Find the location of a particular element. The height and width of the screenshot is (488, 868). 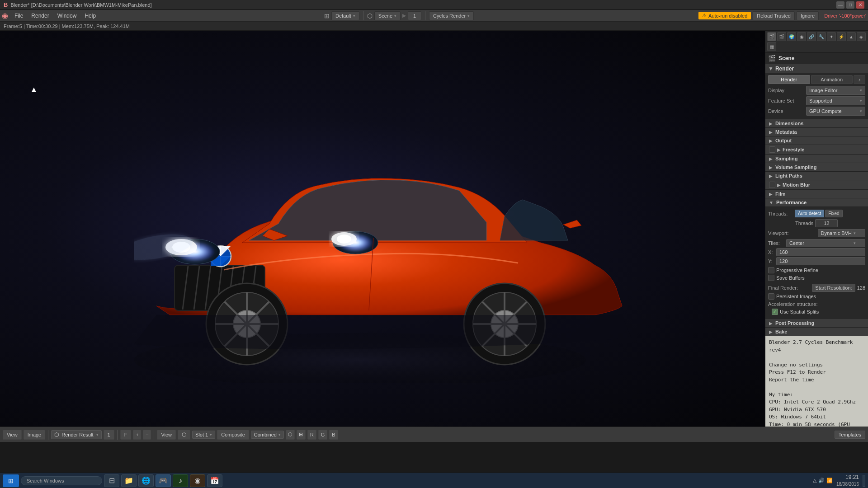

taskbar-app-2: 📁 is located at coordinates (129, 481).